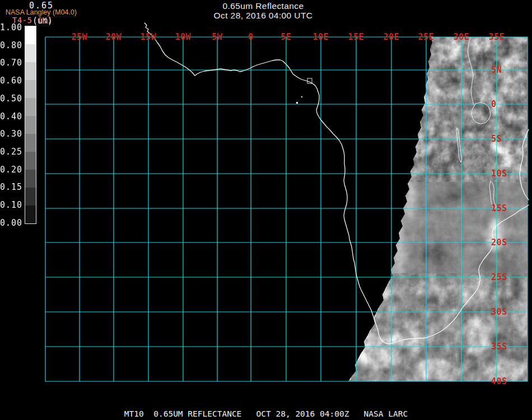  I want to click on lon-tick-label: 25E, so click(427, 37).